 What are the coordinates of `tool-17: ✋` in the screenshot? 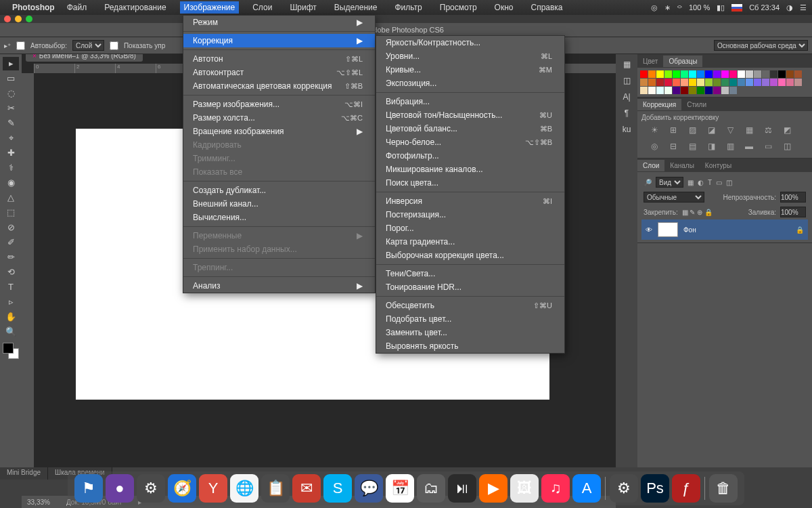 It's located at (11, 317).